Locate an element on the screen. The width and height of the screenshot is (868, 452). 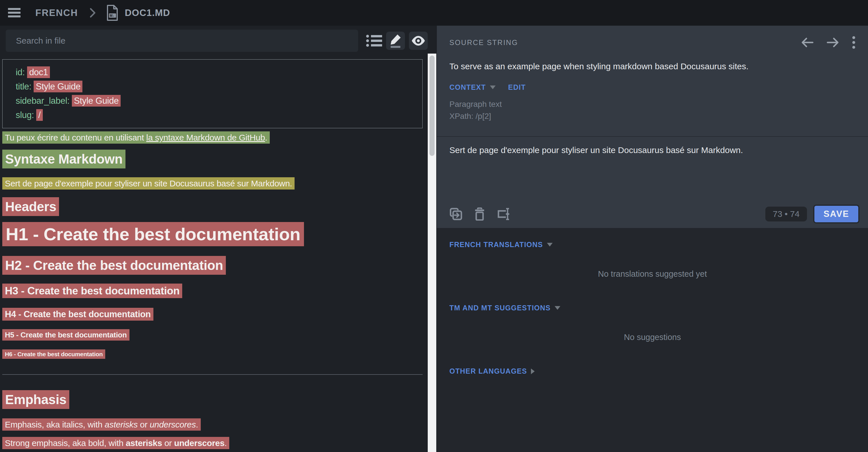
context-xpath: XPath: /p[2] is located at coordinates (652, 116).